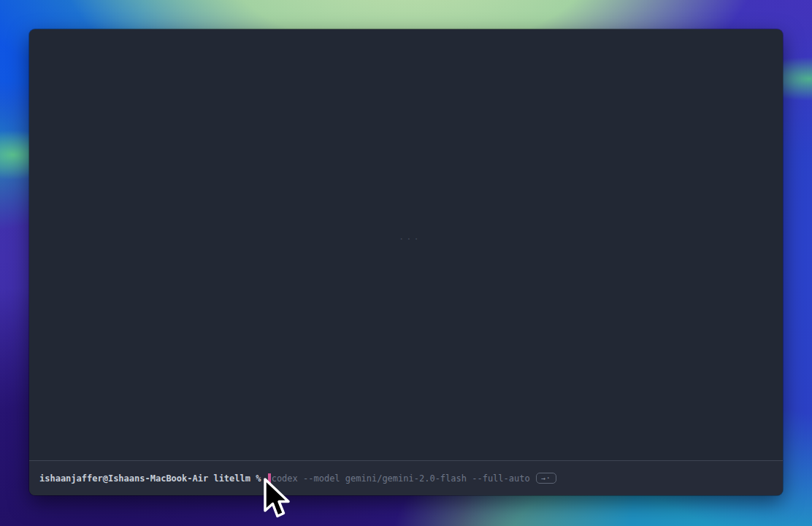  I want to click on text-caret, so click(269, 479).